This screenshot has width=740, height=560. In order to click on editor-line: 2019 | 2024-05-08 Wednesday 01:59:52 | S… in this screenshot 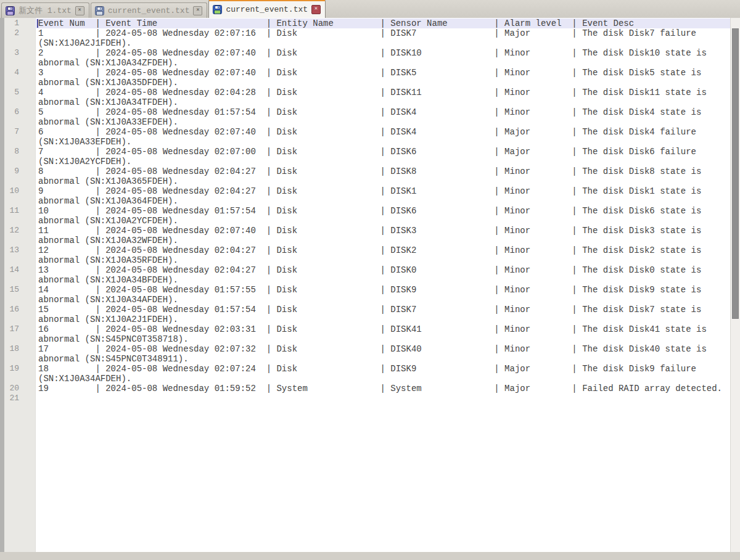, I will do `click(365, 389)`.